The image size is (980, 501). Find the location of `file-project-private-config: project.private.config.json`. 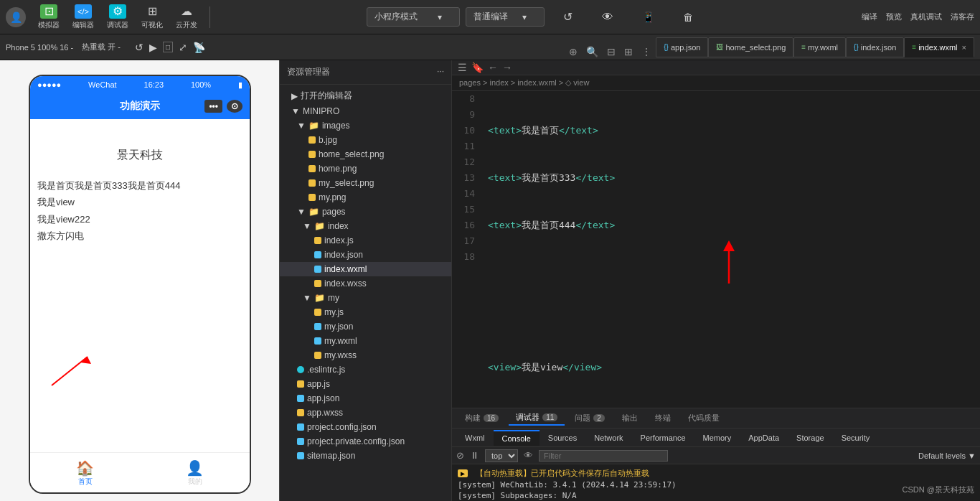

file-project-private-config: project.private.config.json is located at coordinates (366, 441).